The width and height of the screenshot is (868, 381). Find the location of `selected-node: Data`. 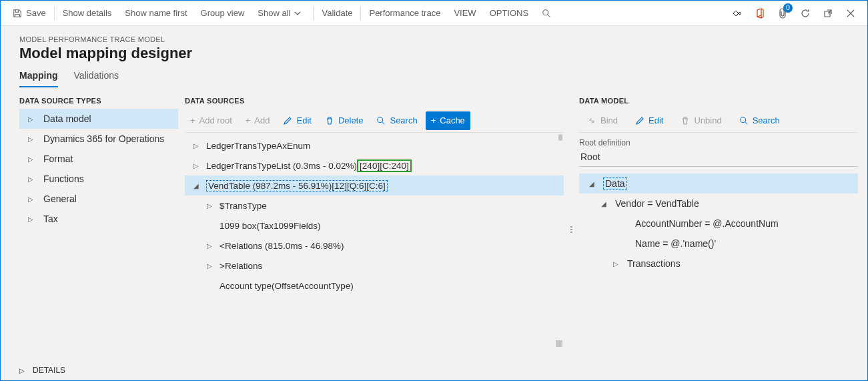

selected-node: Data is located at coordinates (615, 183).